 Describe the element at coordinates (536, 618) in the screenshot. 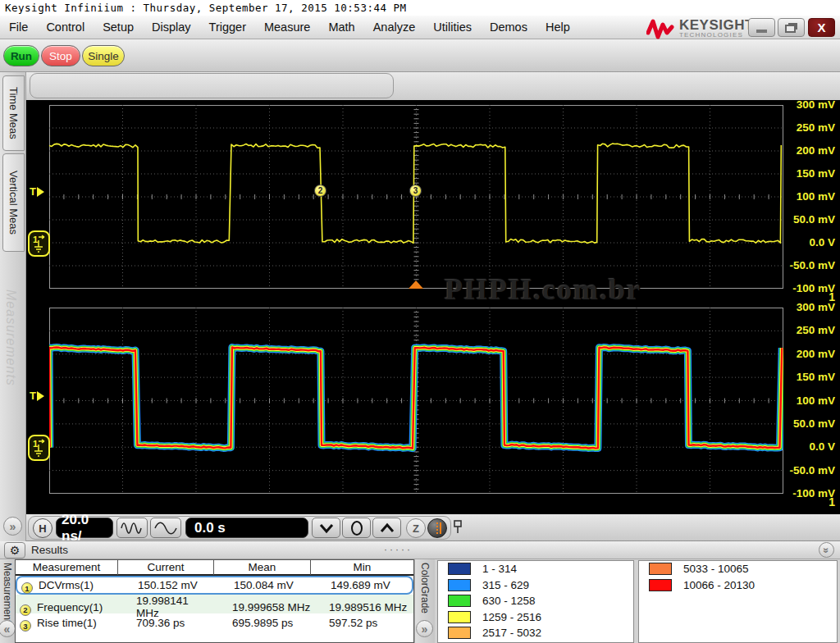

I see `legend-row: 1259 - 2516` at that location.